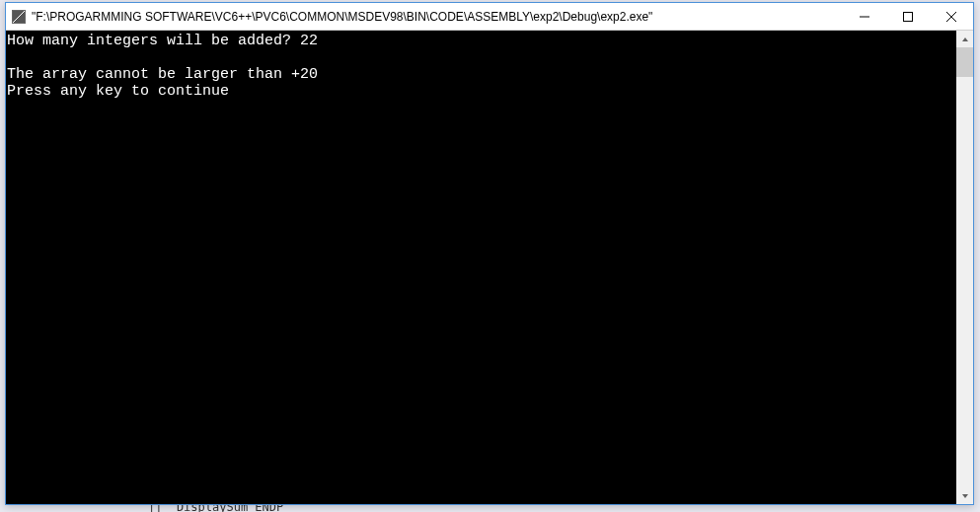 This screenshot has width=980, height=512. What do you see at coordinates (965, 39) in the screenshot?
I see `chevron-up-icon` at bounding box center [965, 39].